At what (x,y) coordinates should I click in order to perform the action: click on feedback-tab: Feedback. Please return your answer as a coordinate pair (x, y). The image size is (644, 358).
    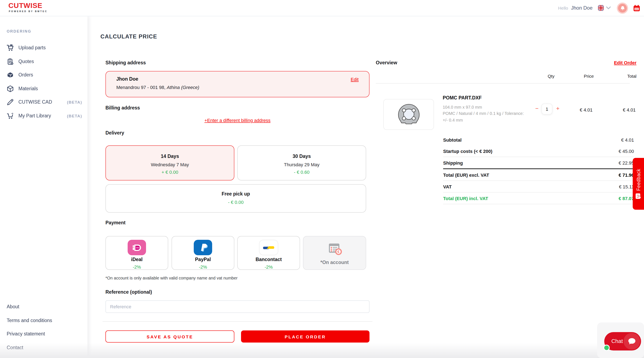
    Looking at the image, I should click on (638, 184).